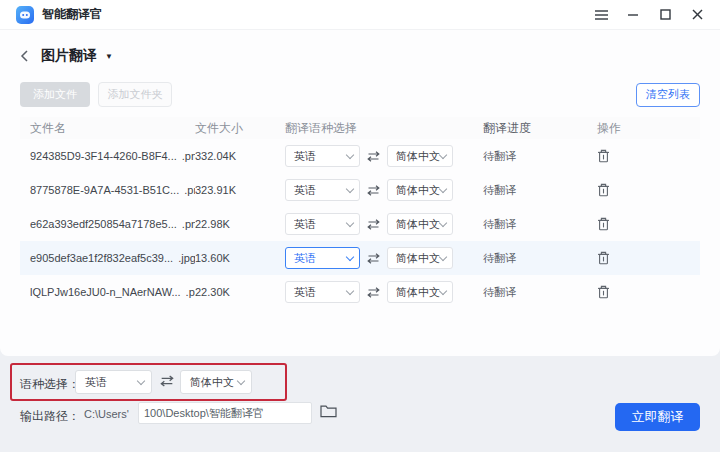  I want to click on table-row: e905def3ae1f2f832eaf5c39....jpg 13.60K 英…, so click(360, 258).